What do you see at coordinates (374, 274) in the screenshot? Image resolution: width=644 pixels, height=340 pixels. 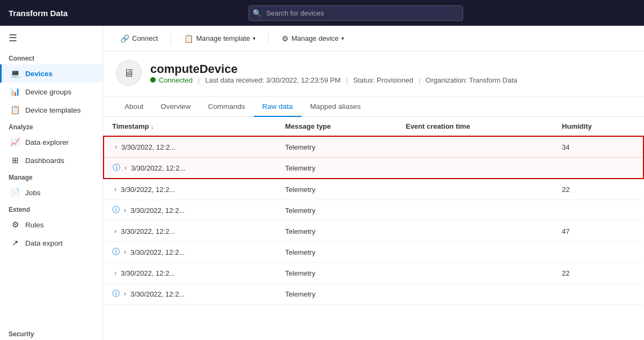 I see `table-row: ›3/30/2022, 12:2...Telemetry22` at bounding box center [374, 274].